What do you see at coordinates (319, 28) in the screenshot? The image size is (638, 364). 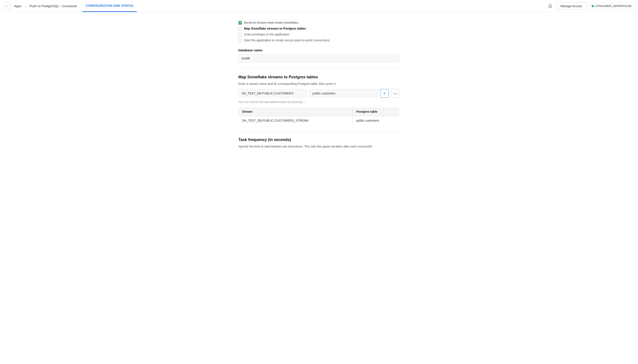 I see `step-item-2: Map Snowflake streams to Postgres tables` at bounding box center [319, 28].